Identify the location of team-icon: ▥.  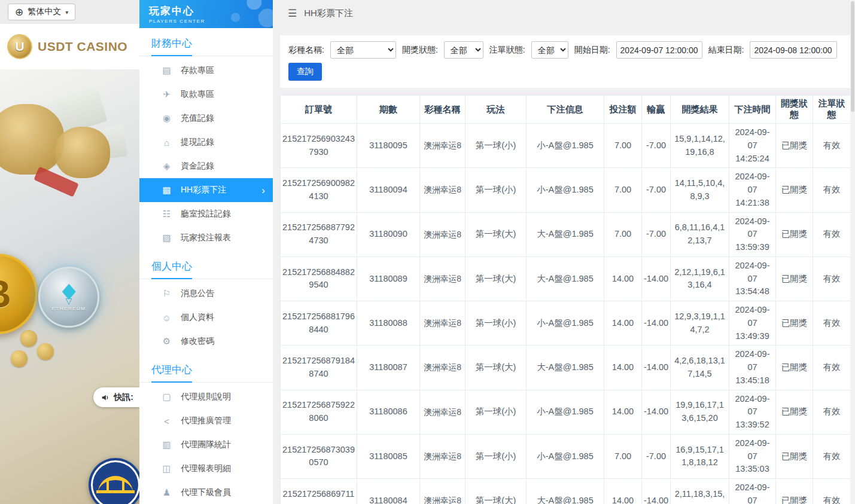
(166, 445).